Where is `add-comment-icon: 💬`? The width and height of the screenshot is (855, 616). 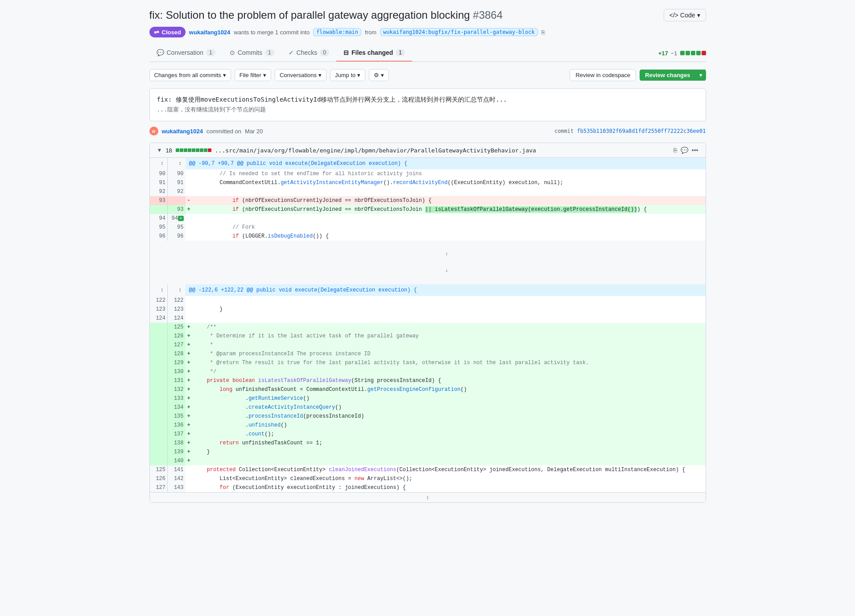 add-comment-icon: 💬 is located at coordinates (684, 150).